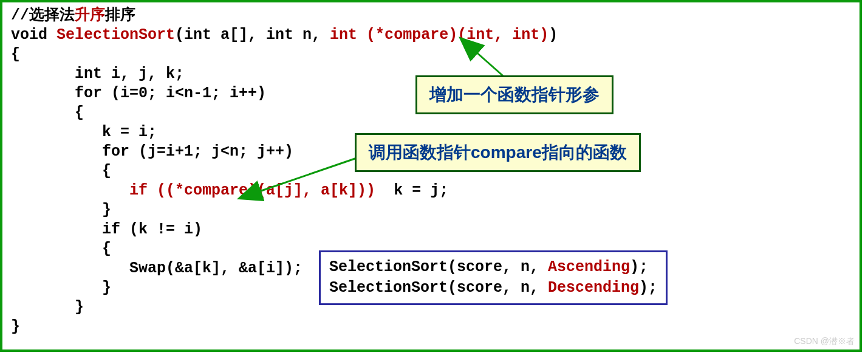 Image resolution: width=868 pixels, height=358 pixels. I want to click on example-line-2: SelectionSort(score, n, Descending);, so click(493, 288).